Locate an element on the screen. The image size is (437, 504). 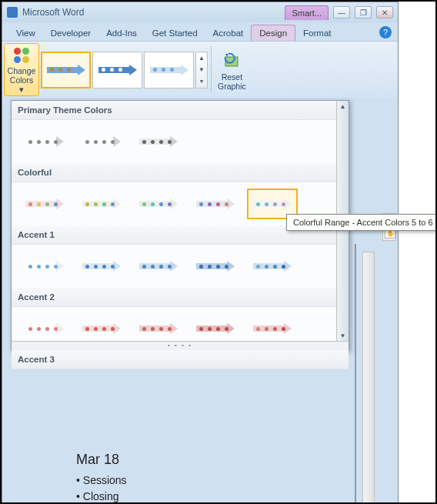
tab-view: View is located at coordinates (26, 33).